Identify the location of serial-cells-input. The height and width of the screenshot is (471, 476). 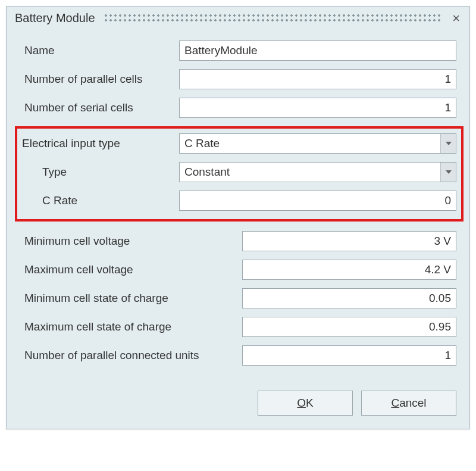
(318, 108).